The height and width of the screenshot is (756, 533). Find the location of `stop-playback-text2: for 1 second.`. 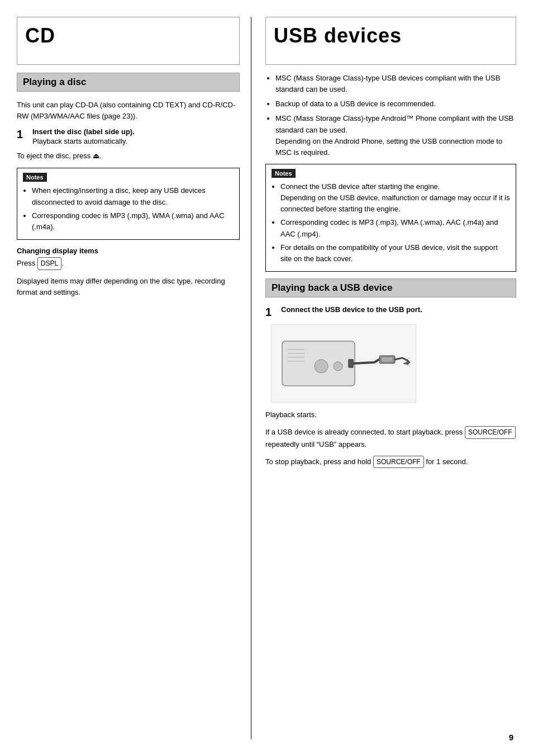

stop-playback-text2: for 1 second. is located at coordinates (447, 462).